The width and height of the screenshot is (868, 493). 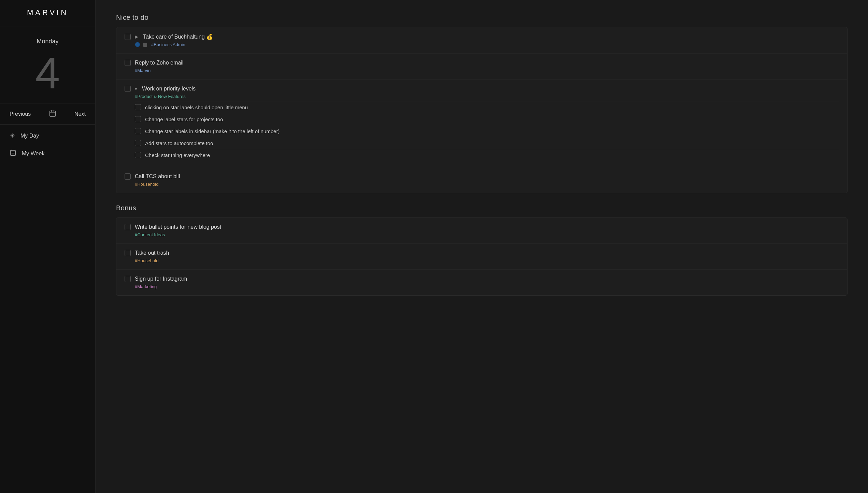 What do you see at coordinates (482, 235) in the screenshot?
I see `task-tag-row-task-blog: #Content Ideas` at bounding box center [482, 235].